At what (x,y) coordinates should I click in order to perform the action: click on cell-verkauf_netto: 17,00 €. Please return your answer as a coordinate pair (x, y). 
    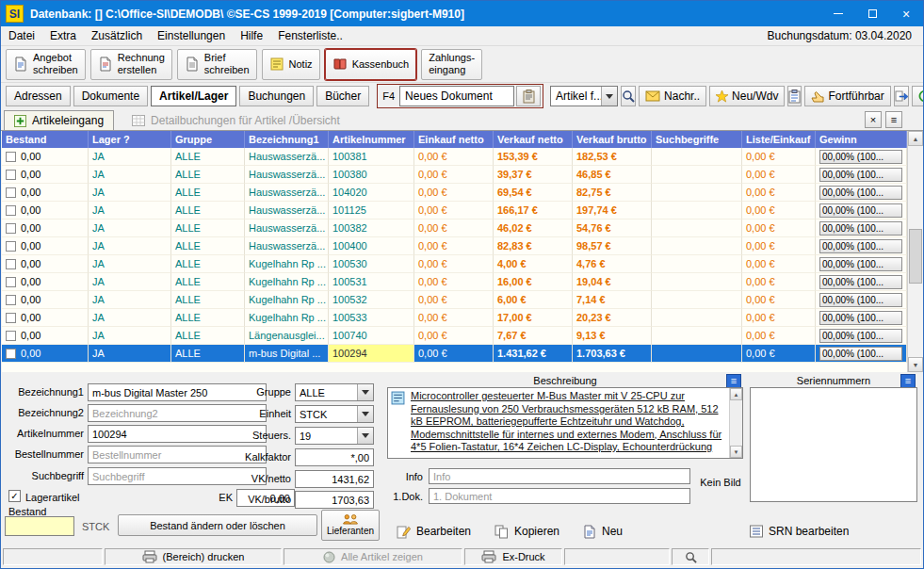
    Looking at the image, I should click on (533, 318).